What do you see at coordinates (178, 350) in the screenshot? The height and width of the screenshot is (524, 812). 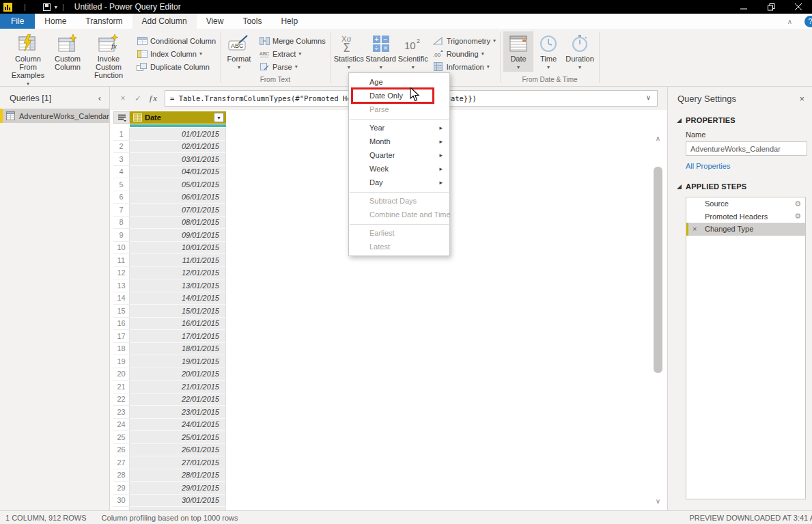 I see `date-cell: 18/01/2015` at bounding box center [178, 350].